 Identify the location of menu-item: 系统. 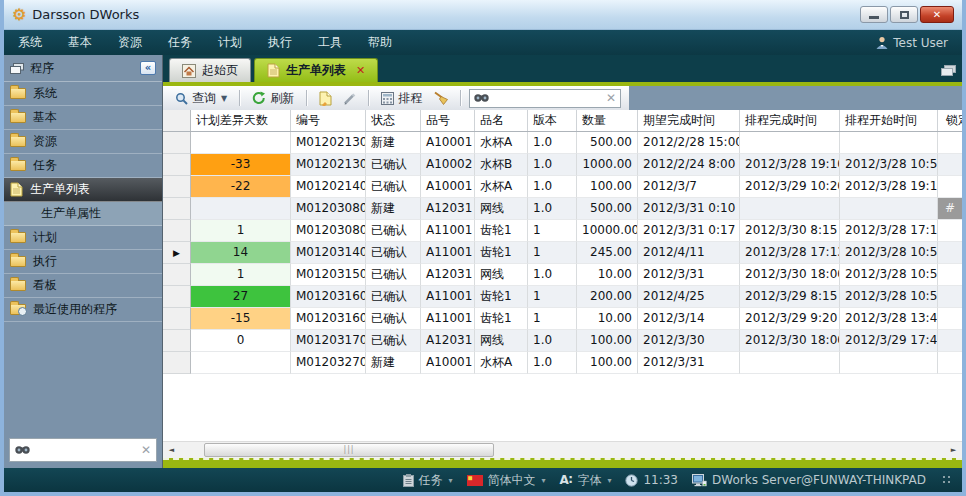
(30, 42).